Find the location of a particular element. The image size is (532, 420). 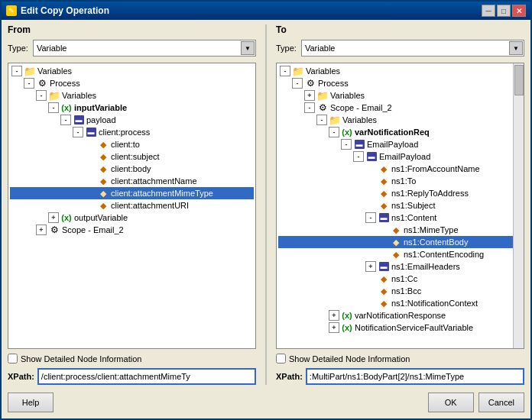

to-tree-row-ns1cc: ◆ ns1:Cc is located at coordinates (401, 279).